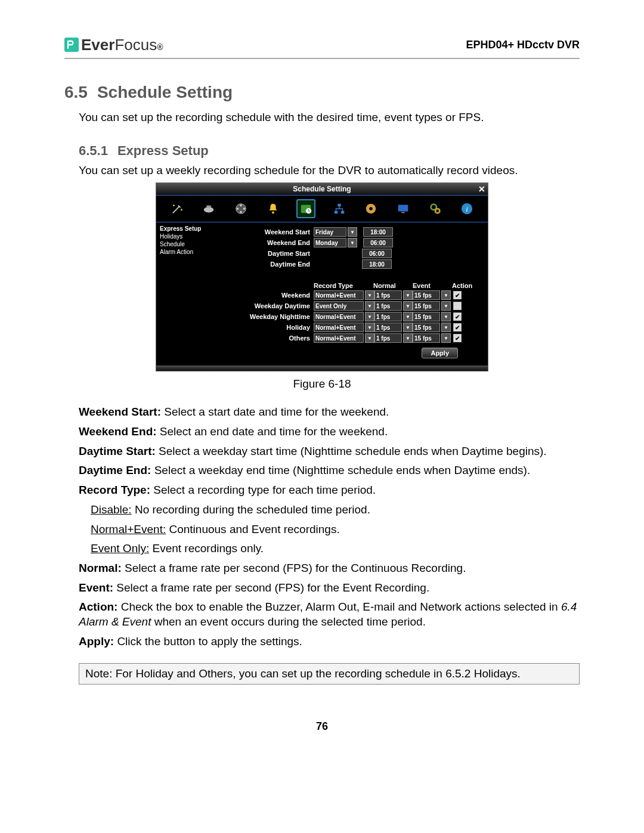 This screenshot has height=833, width=644. I want to click on note-box: Note: For Holiday and Others, you can se…, so click(329, 674).